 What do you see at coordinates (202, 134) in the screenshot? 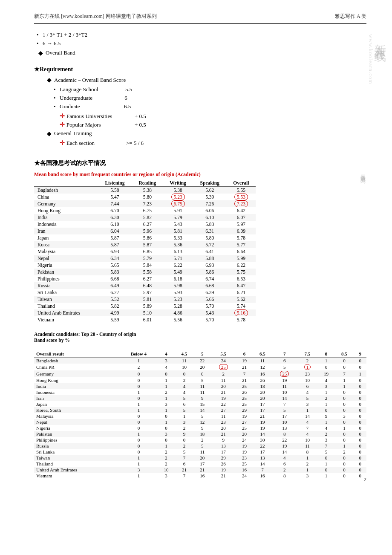
I see `general-training-item: ◆ General Training` at bounding box center [202, 134].